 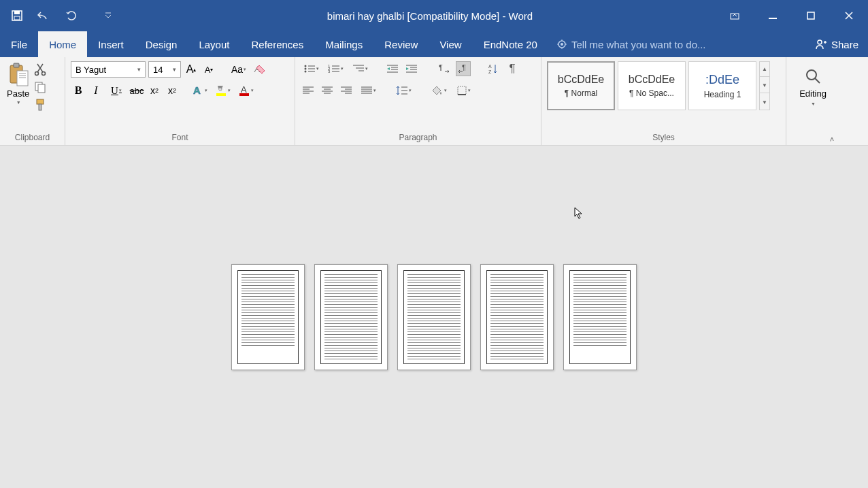 What do you see at coordinates (91, 69) in the screenshot?
I see `font-name-value: B Yagut` at bounding box center [91, 69].